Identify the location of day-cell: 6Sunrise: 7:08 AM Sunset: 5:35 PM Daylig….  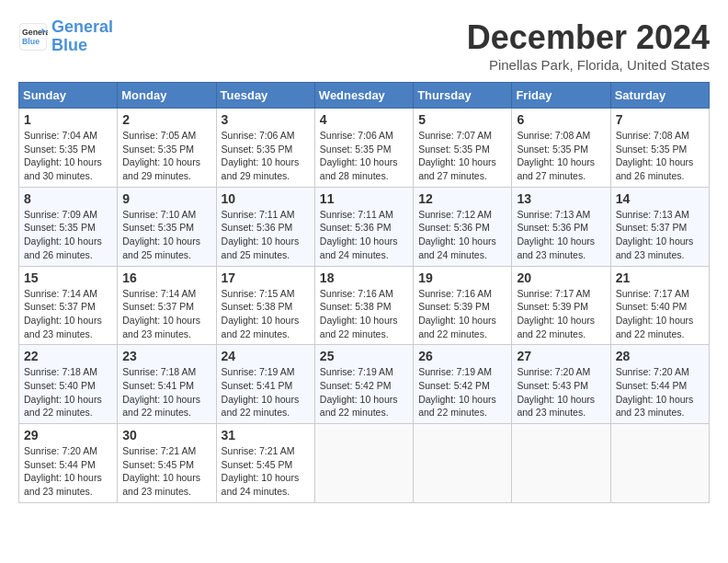
(561, 148).